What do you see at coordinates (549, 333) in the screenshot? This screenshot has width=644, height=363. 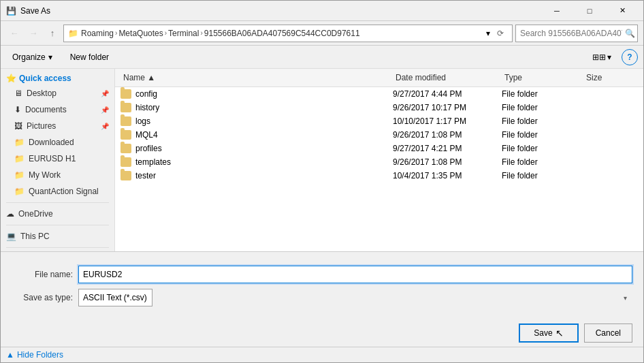 I see `save-button: Save ↖` at bounding box center [549, 333].